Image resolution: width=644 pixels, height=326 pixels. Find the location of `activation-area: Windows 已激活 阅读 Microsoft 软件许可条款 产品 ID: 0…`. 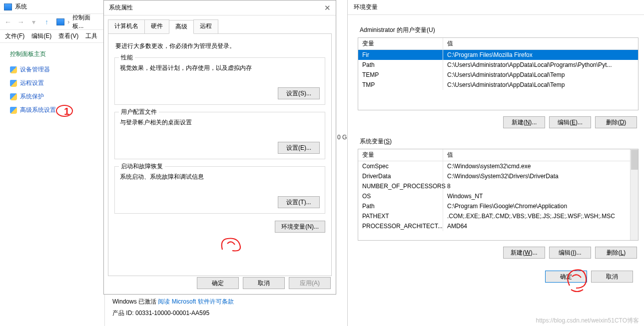

activation-area: Windows 已激活 阅读 Microsoft 软件许可条款 产品 ID: 0… is located at coordinates (222, 308).